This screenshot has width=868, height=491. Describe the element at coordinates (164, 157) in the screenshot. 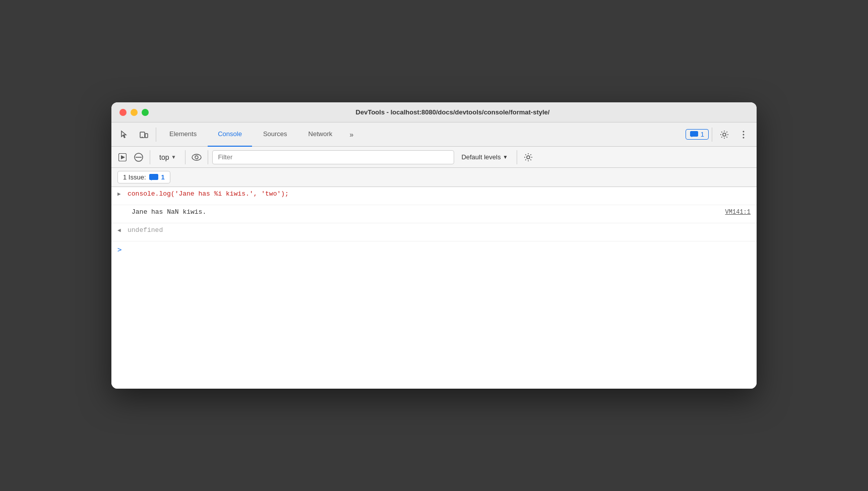

I see `top-label: top` at that location.